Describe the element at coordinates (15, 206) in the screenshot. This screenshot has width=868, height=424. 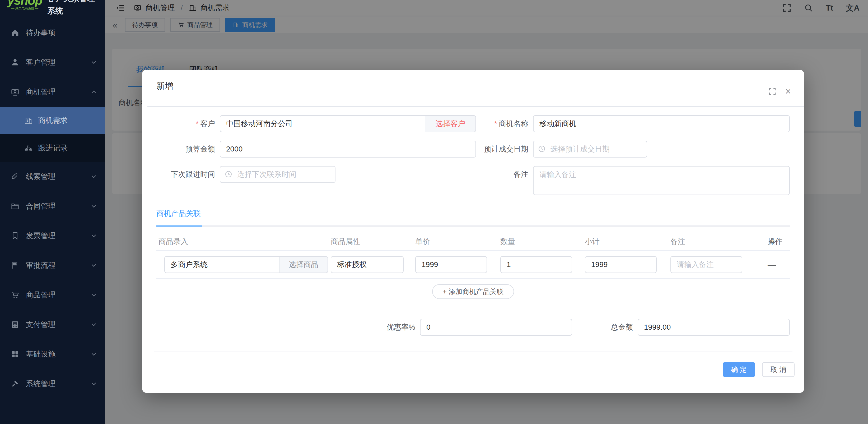
I see `folder-icon` at that location.